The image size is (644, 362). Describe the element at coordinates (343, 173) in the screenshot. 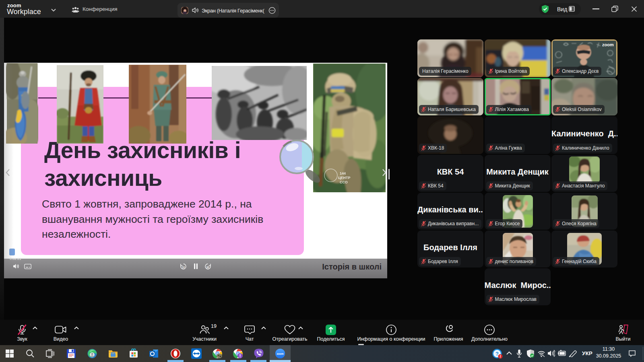

I see `svg-text: 144` at that location.